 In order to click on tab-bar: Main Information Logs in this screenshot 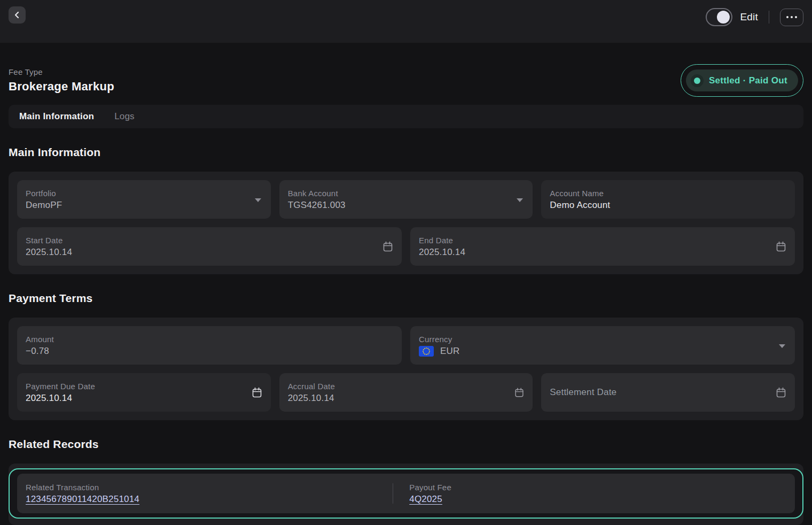, I will do `click(406, 117)`.